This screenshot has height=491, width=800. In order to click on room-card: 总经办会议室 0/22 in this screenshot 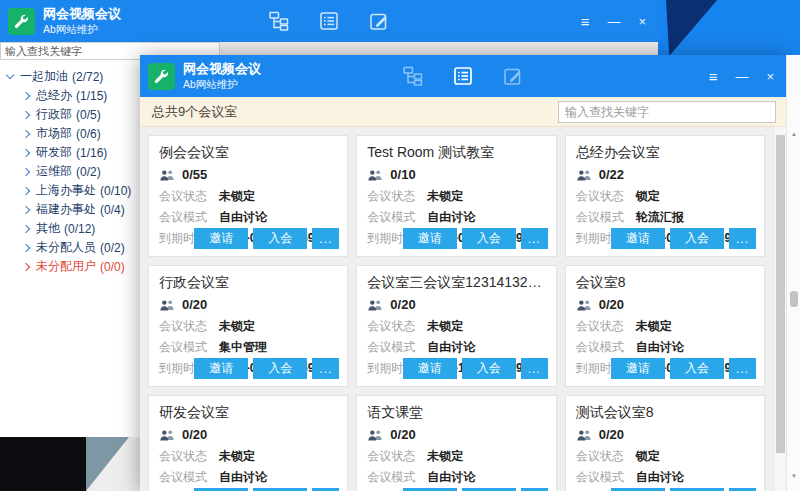, I will do `click(665, 196)`.